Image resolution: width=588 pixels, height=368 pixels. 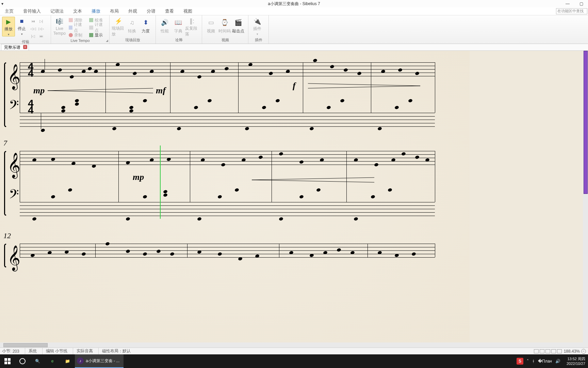 I want to click on tab-notations: 记谱法, so click(x=57, y=11).